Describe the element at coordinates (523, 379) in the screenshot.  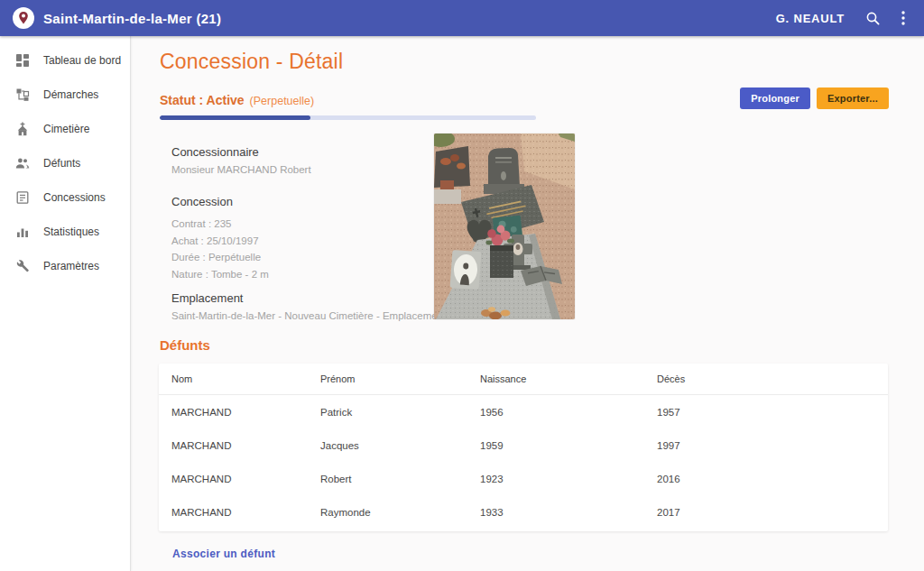
I see `table-header-row: Nom Prénom Naissance Décès` at that location.